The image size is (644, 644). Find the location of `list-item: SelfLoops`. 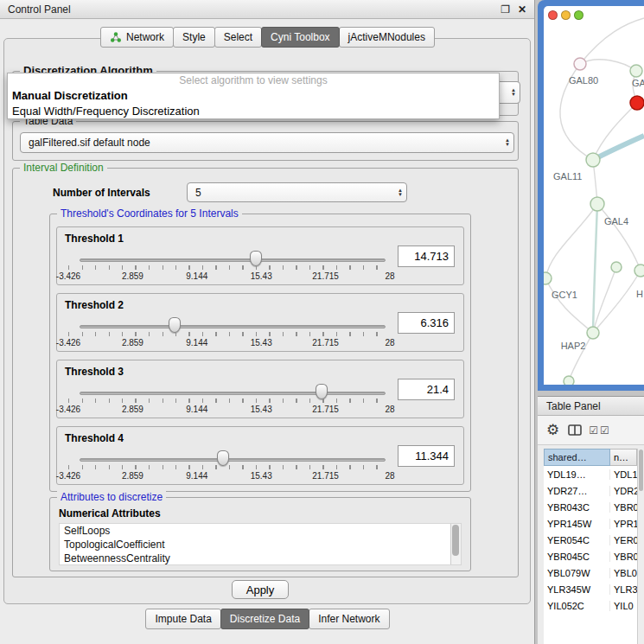

list-item: SelfLoops is located at coordinates (260, 531).